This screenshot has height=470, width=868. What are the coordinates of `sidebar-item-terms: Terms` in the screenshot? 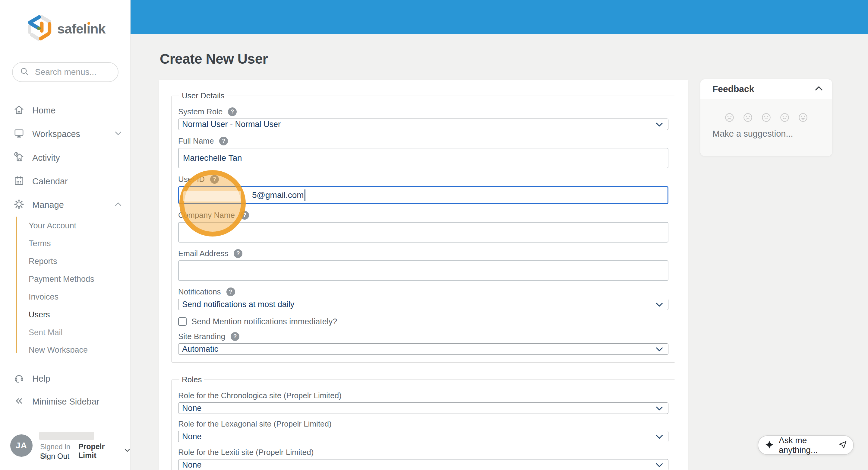 It's located at (74, 243).